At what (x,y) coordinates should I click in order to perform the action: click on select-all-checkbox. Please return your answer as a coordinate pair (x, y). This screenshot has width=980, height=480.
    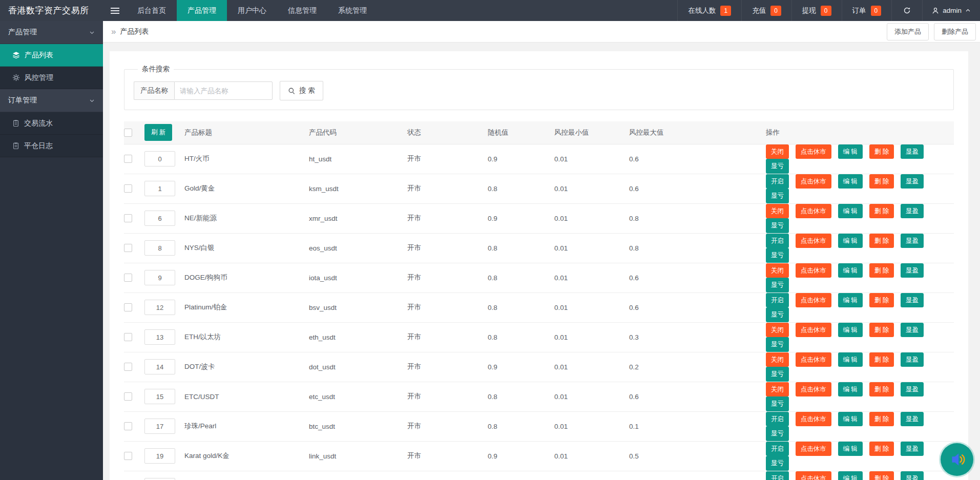
    Looking at the image, I should click on (128, 133).